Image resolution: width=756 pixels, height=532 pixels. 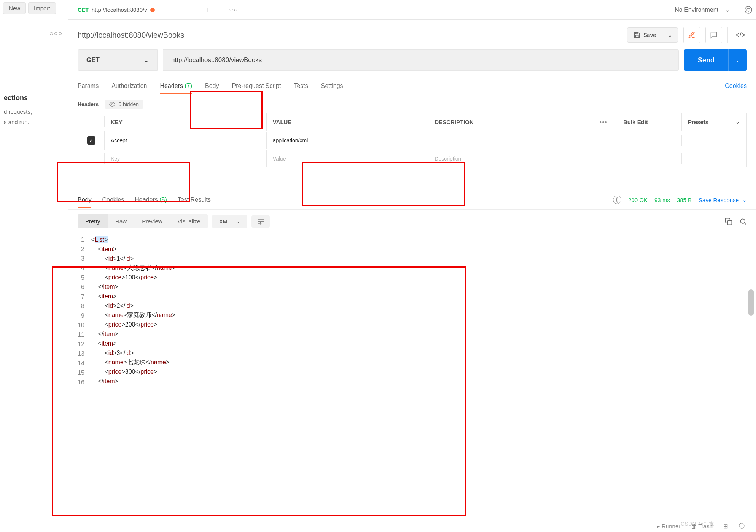 I want to click on cookies-link: Cookies, so click(x=736, y=86).